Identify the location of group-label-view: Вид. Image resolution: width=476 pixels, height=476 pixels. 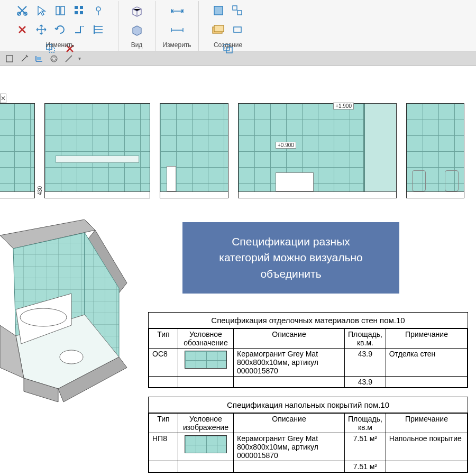
(137, 45).